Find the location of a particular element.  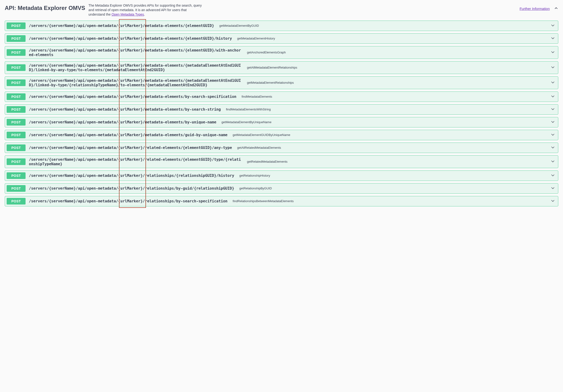

operation-id: getRelationshipHistory is located at coordinates (393, 176).